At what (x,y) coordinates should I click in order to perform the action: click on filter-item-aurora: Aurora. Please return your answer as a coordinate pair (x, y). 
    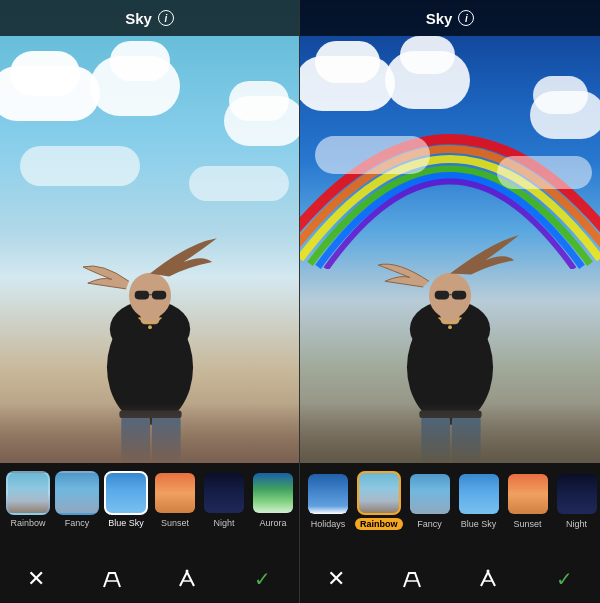
    Looking at the image, I should click on (273, 500).